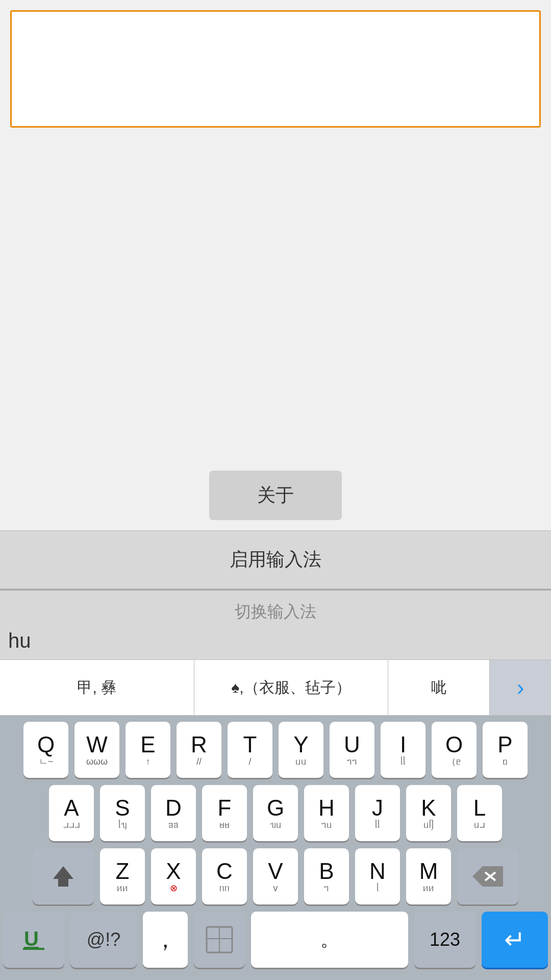  I want to click on key-g: G ᥔᥙ, so click(276, 813).